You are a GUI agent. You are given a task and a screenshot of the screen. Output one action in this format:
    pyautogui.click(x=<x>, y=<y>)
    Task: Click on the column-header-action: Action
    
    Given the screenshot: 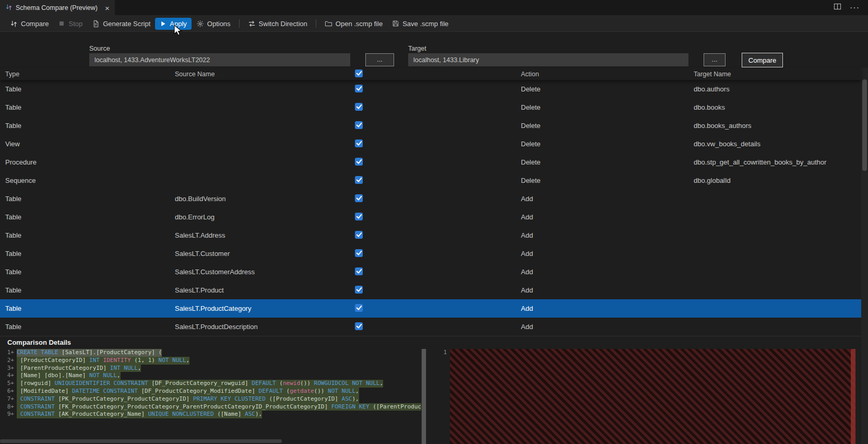 What is the action you would take?
    pyautogui.click(x=608, y=74)
    